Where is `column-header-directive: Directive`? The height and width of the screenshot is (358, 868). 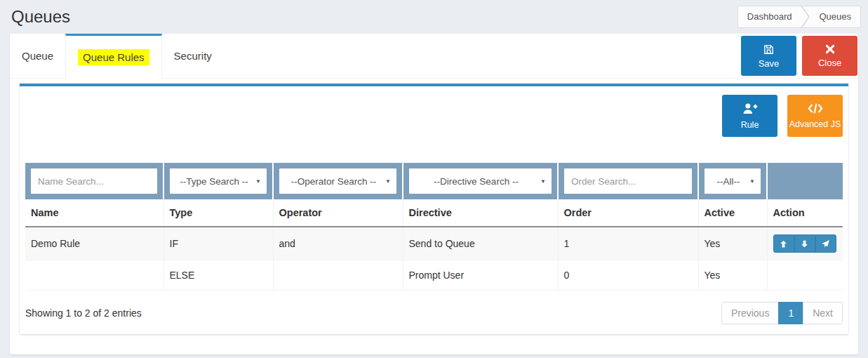
column-header-directive: Directive is located at coordinates (480, 213).